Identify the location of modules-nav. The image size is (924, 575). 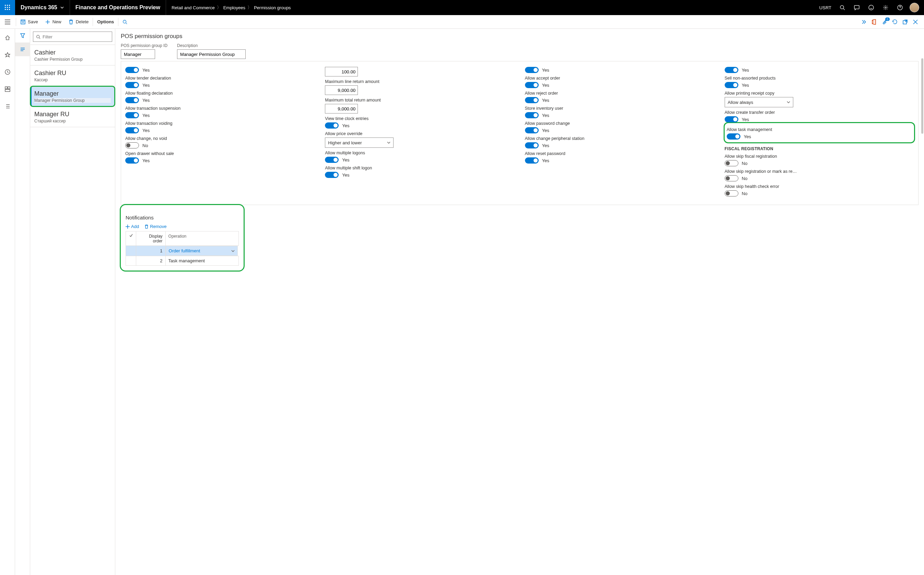
(8, 106).